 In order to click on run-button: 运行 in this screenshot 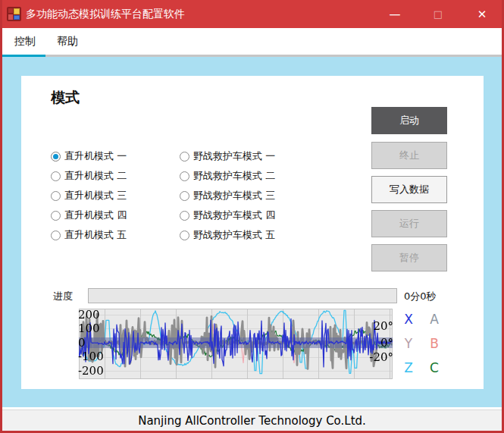, I will do `click(409, 224)`.